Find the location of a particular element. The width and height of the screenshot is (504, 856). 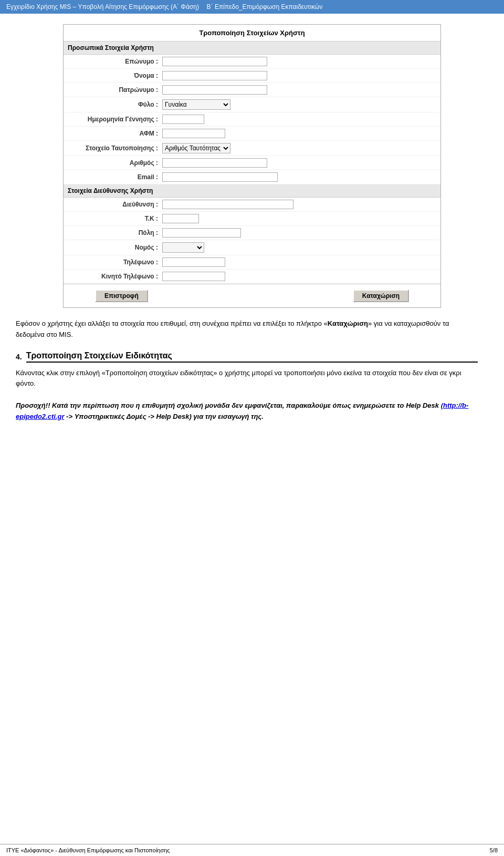

poli-row: Πόλη : is located at coordinates (252, 233).